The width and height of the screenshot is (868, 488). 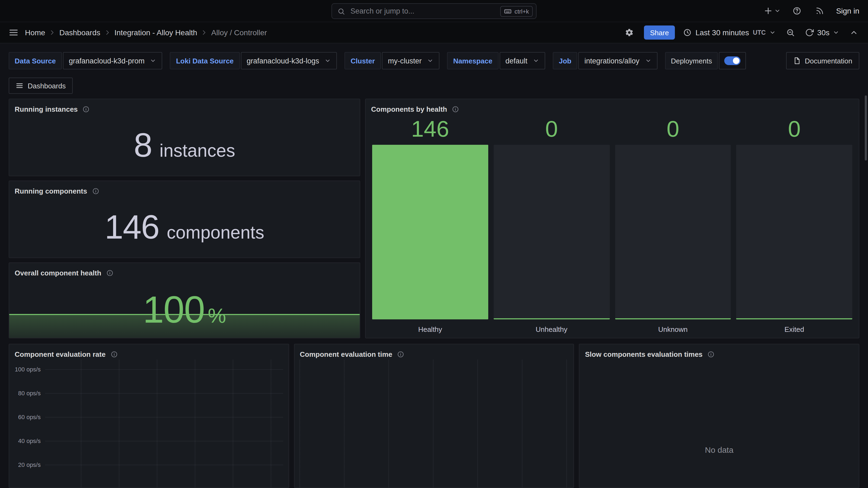 I want to click on dashboard-toolbar: Home Dashboards Integration - Alloy Heal…, so click(x=434, y=33).